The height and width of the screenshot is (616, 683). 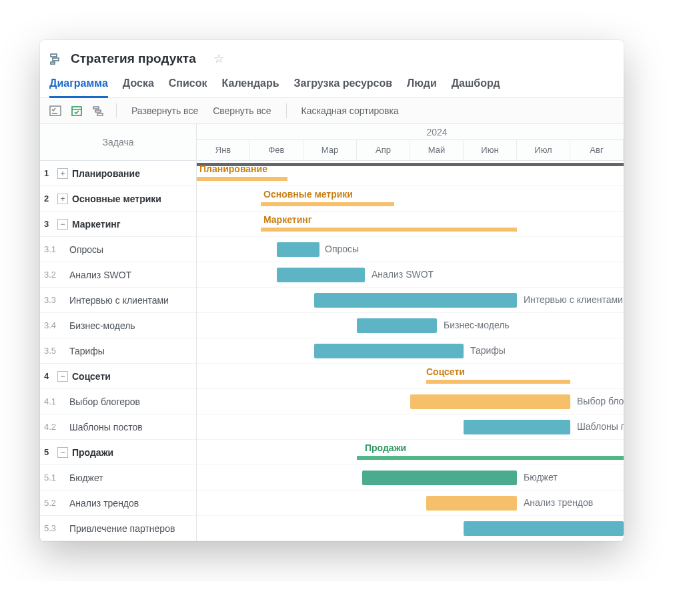 I want to click on project-icon, so click(x=56, y=59).